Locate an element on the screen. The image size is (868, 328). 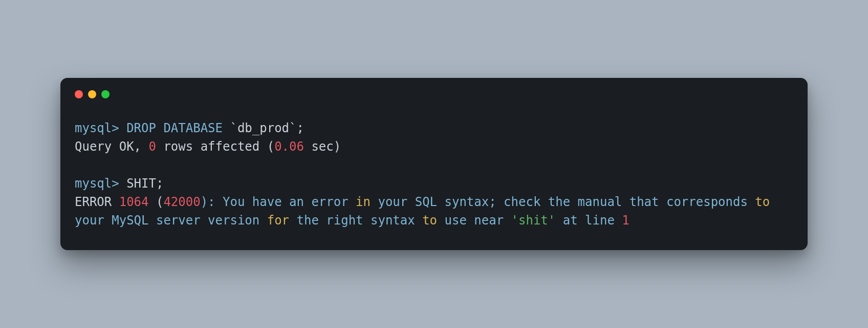
sql-keyword-drop: DROP is located at coordinates (141, 128).